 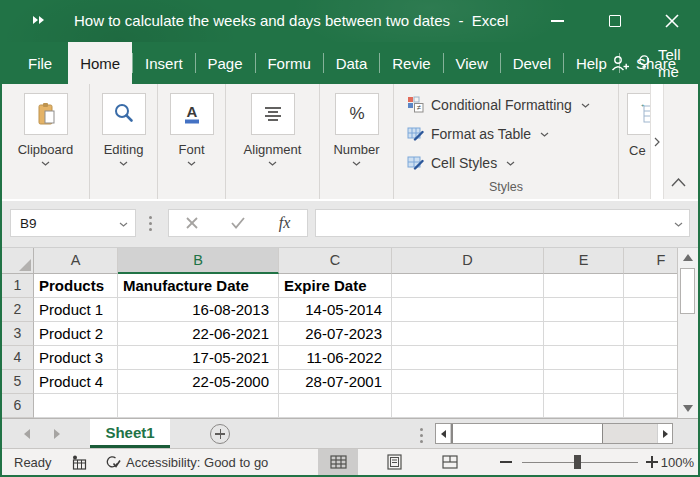 I want to click on cell-c5: 28-07-2001, so click(x=336, y=382).